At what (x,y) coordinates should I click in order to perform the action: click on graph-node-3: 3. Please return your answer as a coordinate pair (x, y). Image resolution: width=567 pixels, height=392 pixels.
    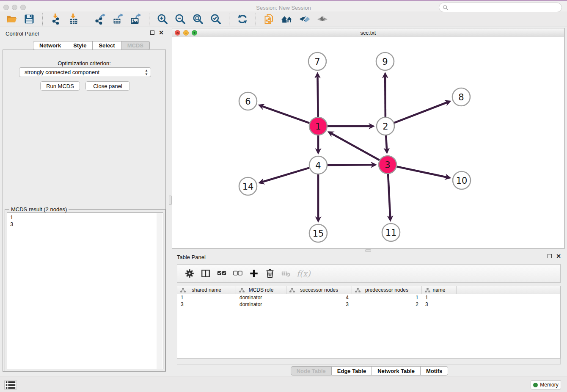
    Looking at the image, I should click on (388, 165).